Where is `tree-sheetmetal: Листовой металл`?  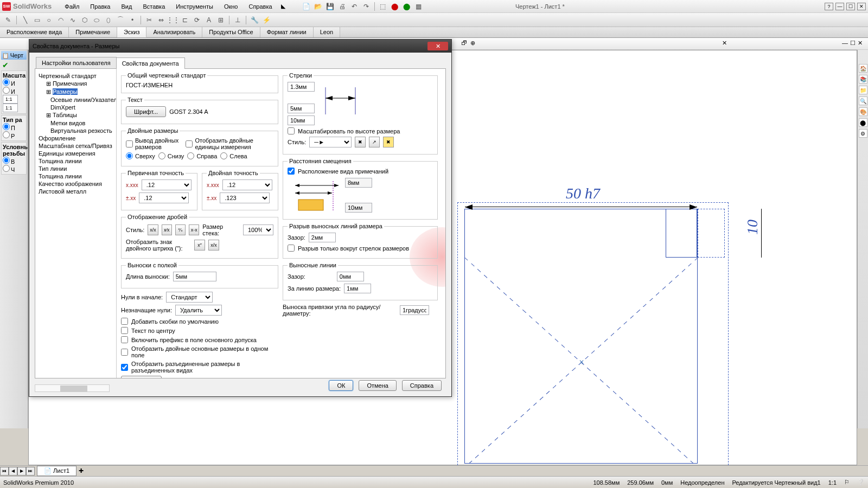 tree-sheetmetal: Листовой металл is located at coordinates (76, 191).